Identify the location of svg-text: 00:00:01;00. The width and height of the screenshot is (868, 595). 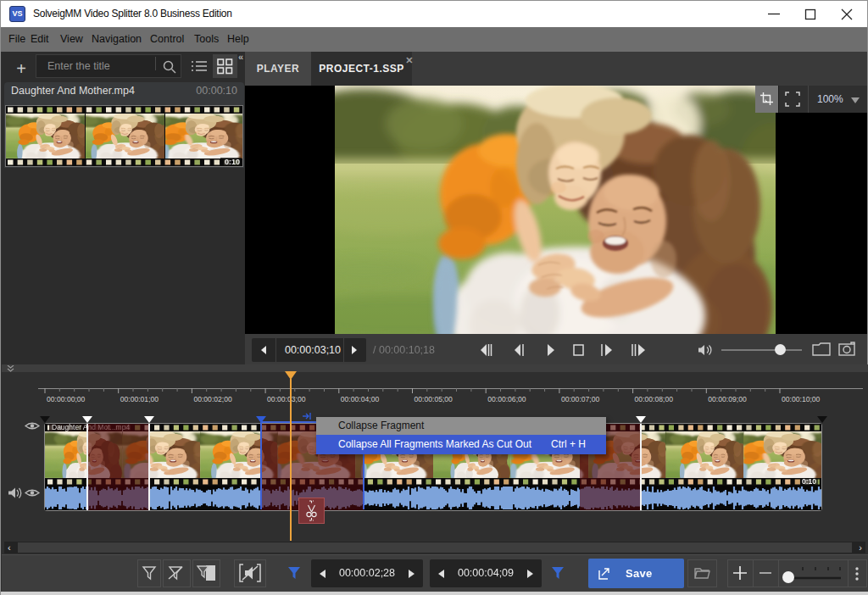
(140, 399).